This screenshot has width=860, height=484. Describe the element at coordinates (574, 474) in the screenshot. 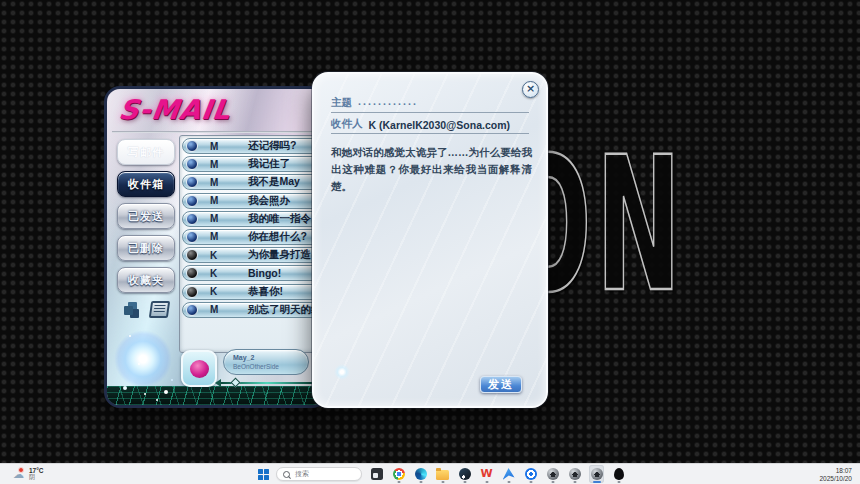

I see `game2-icon` at that location.